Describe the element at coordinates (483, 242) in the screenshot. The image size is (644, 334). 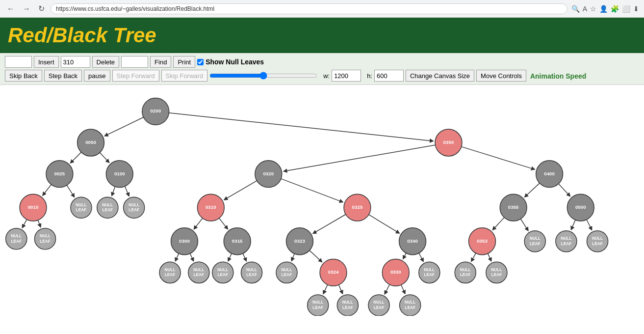
I see `tree-node-n353: 0353` at that location.